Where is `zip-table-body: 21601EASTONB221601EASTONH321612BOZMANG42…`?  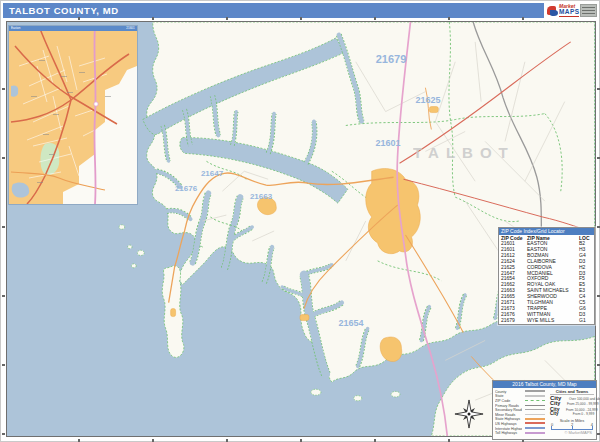 zip-table-body: 21601EASTONB221601EASTONH321612BOZMANG42… is located at coordinates (546, 282).